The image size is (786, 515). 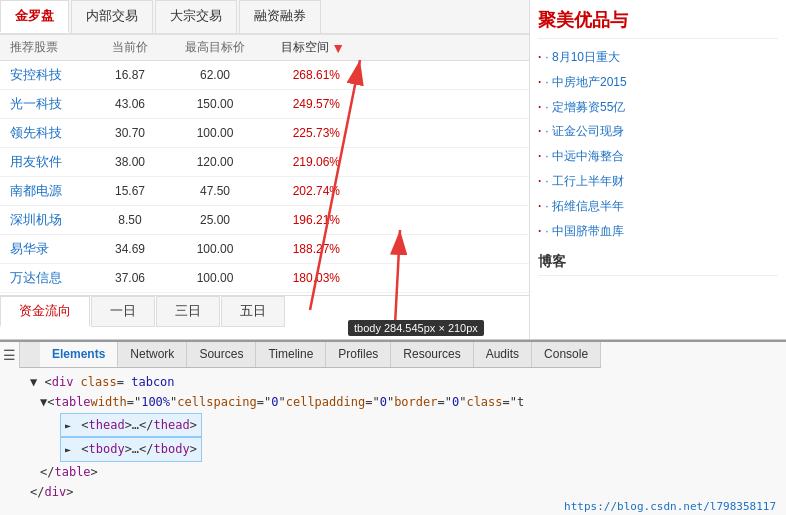 What do you see at coordinates (152, 354) in the screenshot?
I see `devtools-tab-network: Network` at bounding box center [152, 354].